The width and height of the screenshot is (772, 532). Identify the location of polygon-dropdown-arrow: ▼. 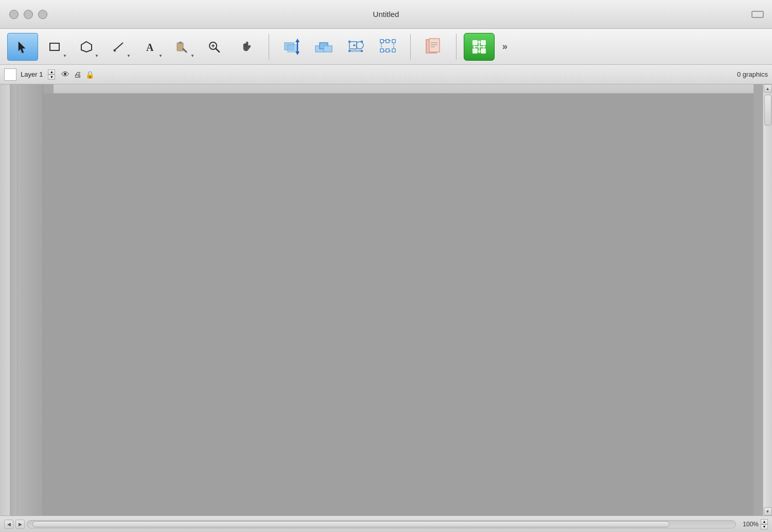
(97, 56).